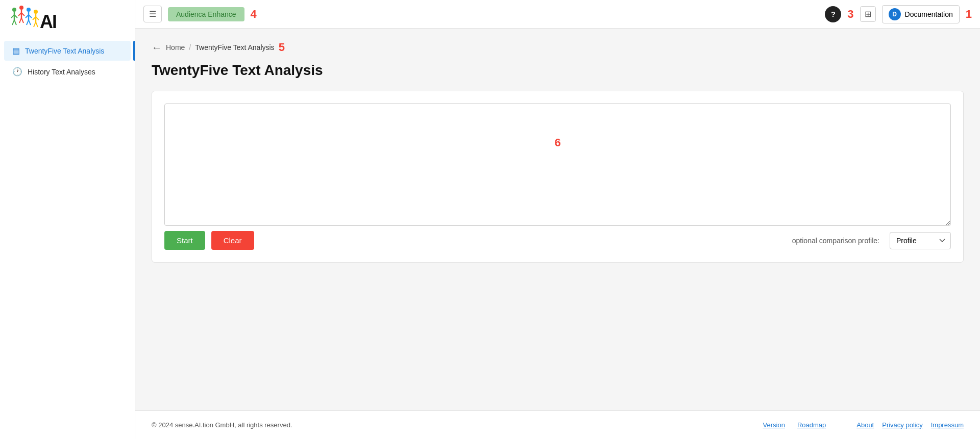  What do you see at coordinates (812, 425) in the screenshot?
I see `roadmap-link: Roadmap` at bounding box center [812, 425].